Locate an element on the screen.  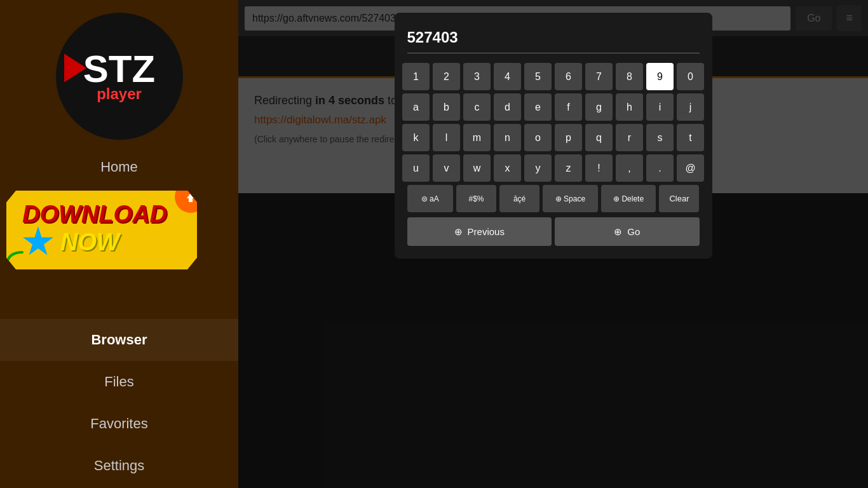
logo-circle: STZ player is located at coordinates (119, 76).